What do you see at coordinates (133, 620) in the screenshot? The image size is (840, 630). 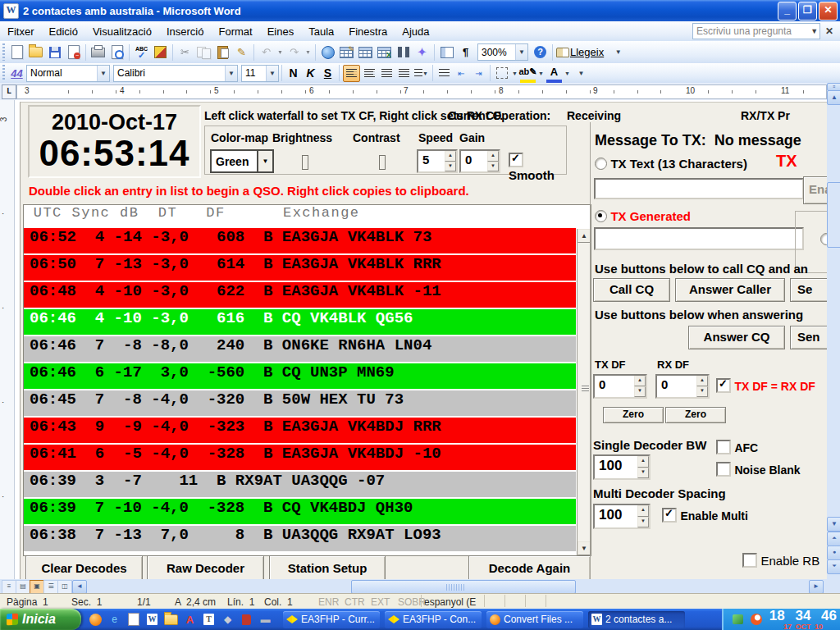 I see `notepad-icon` at bounding box center [133, 620].